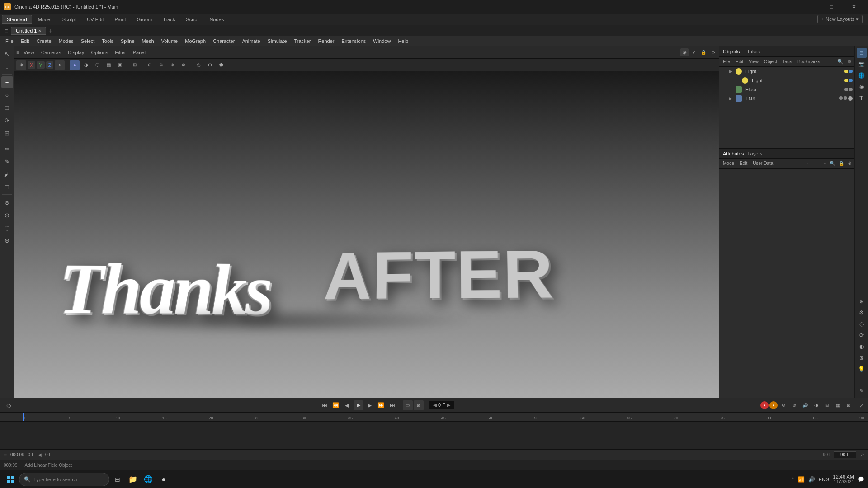 This screenshot has height=488, width=868. What do you see at coordinates (278, 41) in the screenshot?
I see `menu-simulate: Simulate` at bounding box center [278, 41].